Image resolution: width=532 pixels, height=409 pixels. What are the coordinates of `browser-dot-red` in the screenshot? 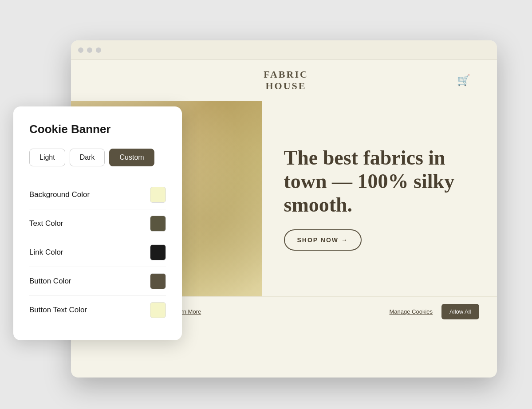 It's located at (81, 50).